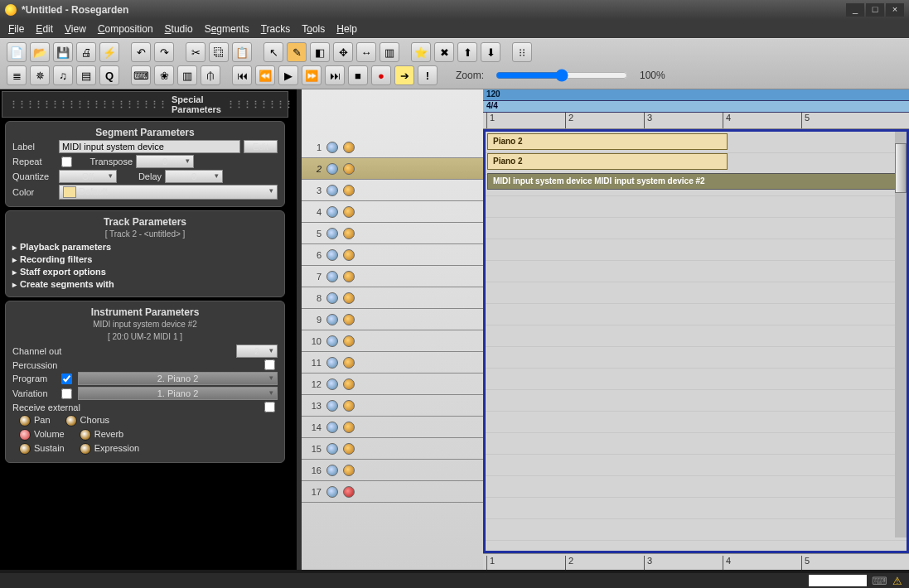 The width and height of the screenshot is (909, 588). What do you see at coordinates (393, 234) in the screenshot?
I see `track-row-5: 5` at bounding box center [393, 234].